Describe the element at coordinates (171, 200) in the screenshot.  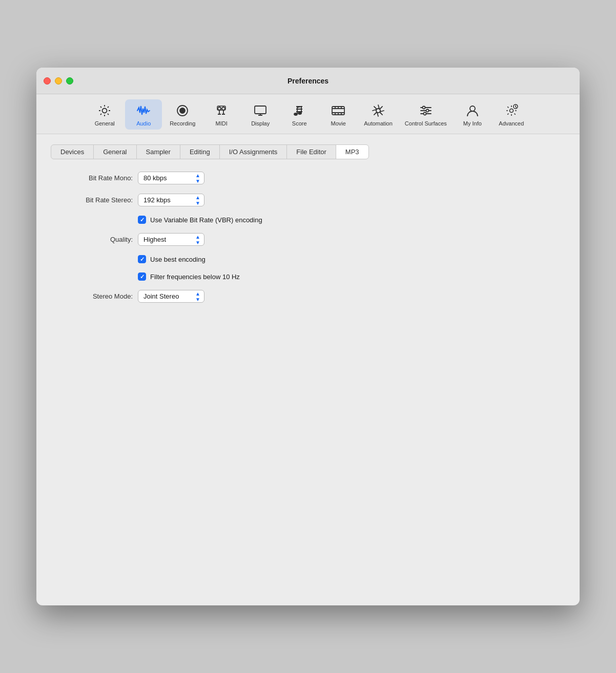
I see `bit-rate-stereo-select: 32 kbps 40 kbps 48 kbps 56 kbps 64 kbps …` at that location.